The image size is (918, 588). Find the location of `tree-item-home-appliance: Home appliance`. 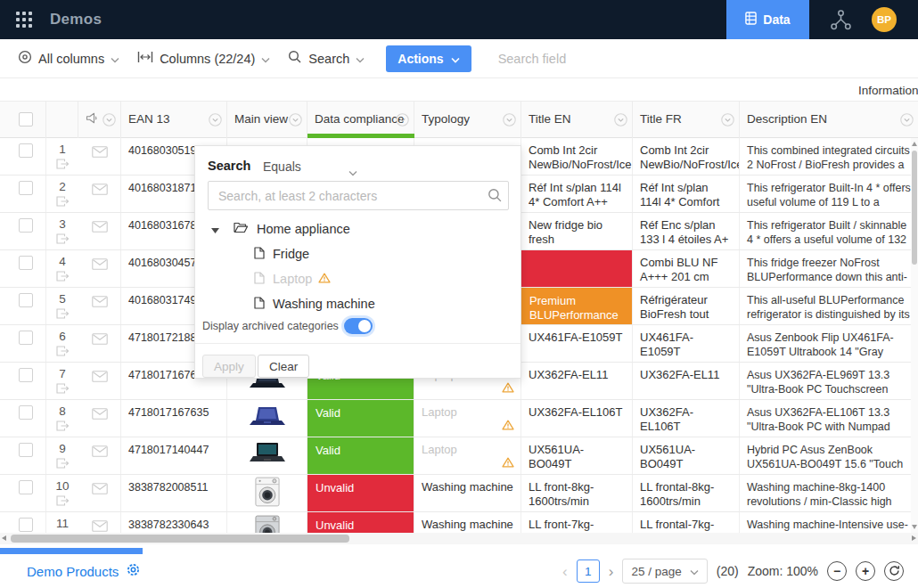

tree-item-home-appliance: Home appliance is located at coordinates (358, 229).